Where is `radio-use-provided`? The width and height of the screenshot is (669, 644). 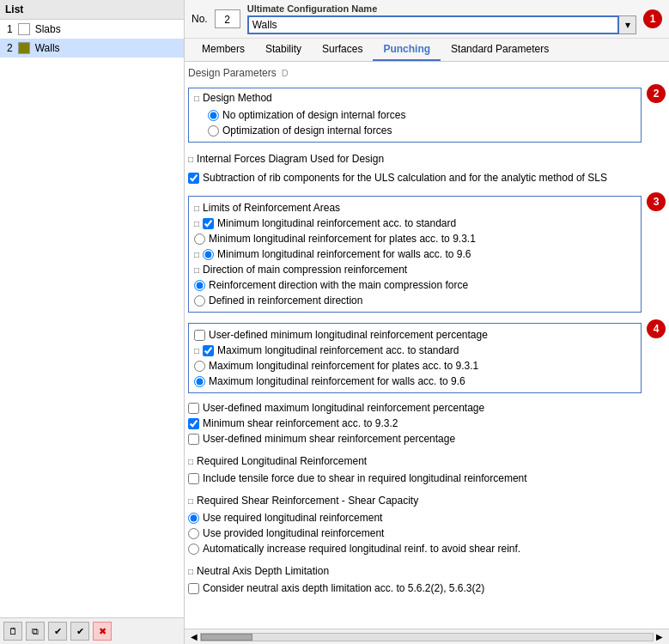 radio-use-provided is located at coordinates (194, 534).